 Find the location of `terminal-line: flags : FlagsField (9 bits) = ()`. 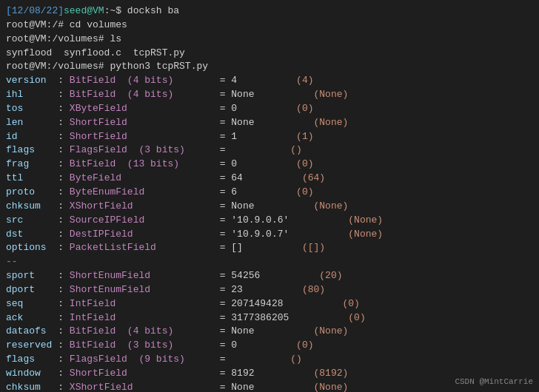

terminal-line: flags : FlagsField (9 bits) = () is located at coordinates (270, 359).